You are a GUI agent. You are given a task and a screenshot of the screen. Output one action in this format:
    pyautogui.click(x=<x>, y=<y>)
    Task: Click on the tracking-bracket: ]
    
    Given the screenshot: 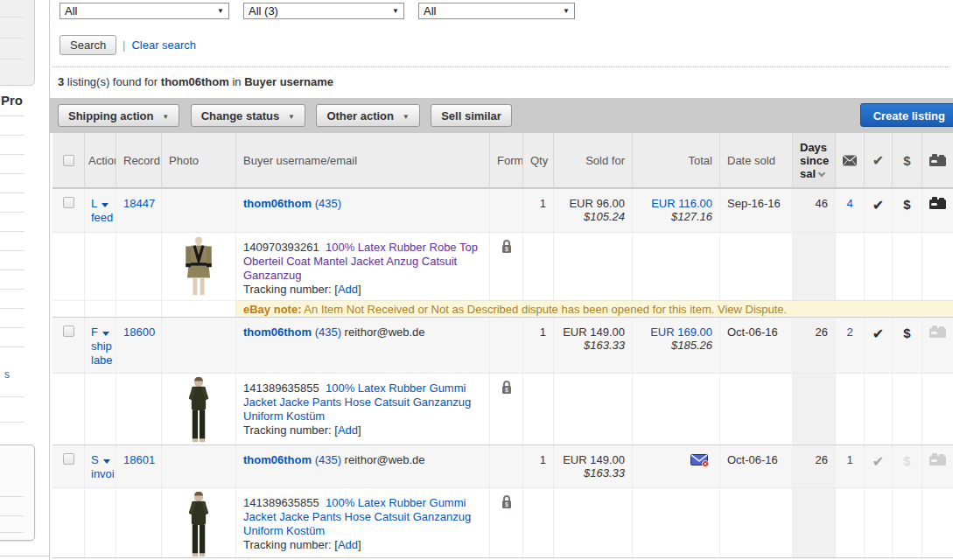 What is the action you would take?
    pyautogui.click(x=360, y=430)
    